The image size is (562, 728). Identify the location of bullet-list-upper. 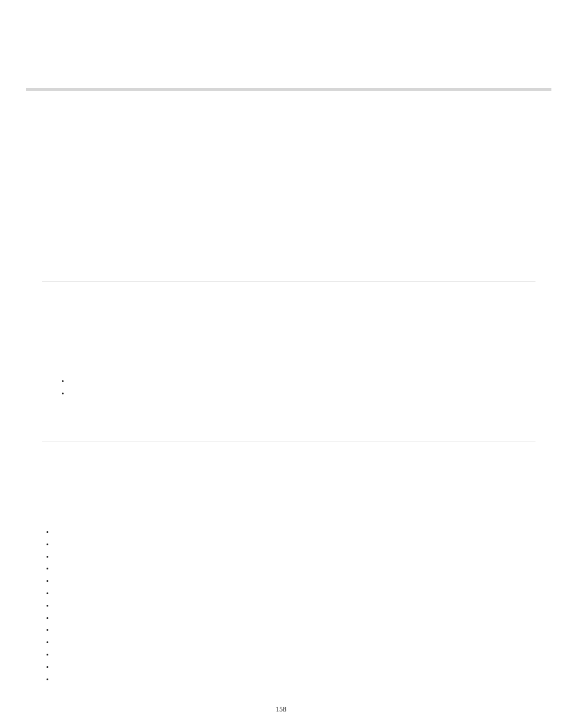
(62, 387).